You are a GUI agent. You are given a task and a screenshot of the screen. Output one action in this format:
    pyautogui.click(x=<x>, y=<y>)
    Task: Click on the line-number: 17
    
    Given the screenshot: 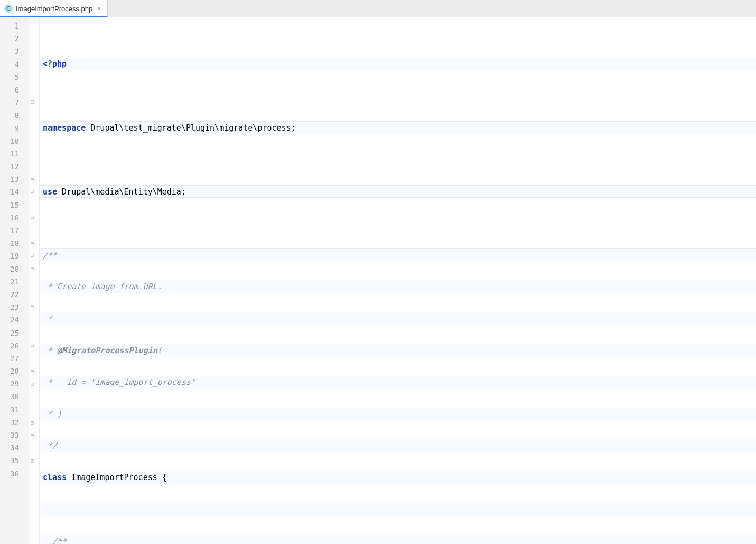 What is the action you would take?
    pyautogui.click(x=14, y=230)
    